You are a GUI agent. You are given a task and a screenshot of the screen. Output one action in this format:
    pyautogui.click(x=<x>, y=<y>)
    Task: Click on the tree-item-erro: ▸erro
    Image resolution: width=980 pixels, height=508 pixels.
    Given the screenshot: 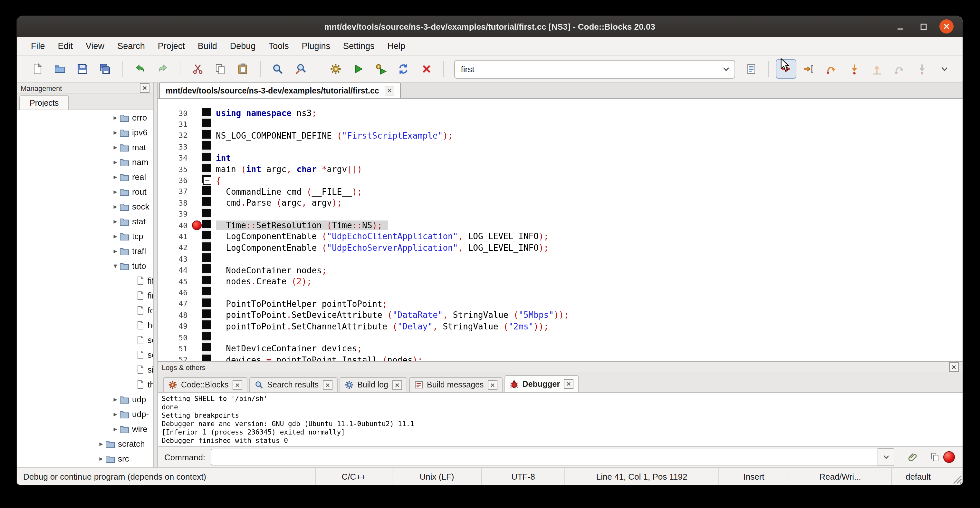 What is the action you would take?
    pyautogui.click(x=85, y=118)
    